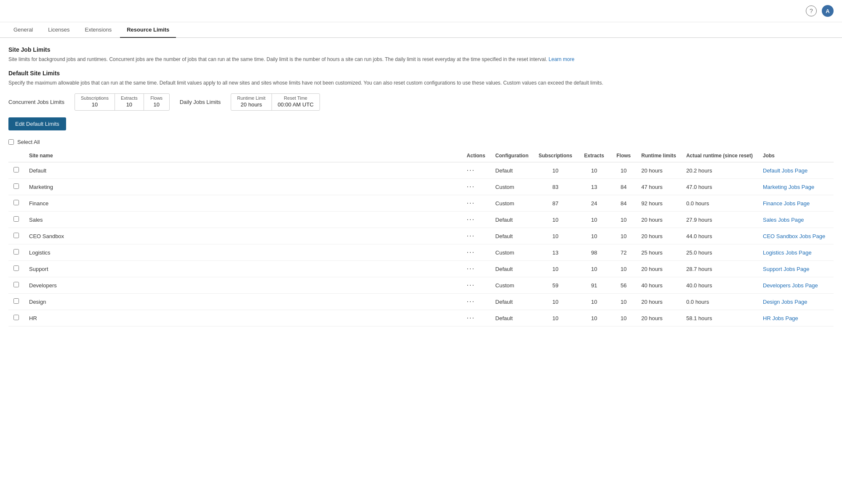 This screenshot has height=504, width=842. Describe the element at coordinates (658, 204) in the screenshot. I see `row-runtime-limits: 92 hours` at that location.